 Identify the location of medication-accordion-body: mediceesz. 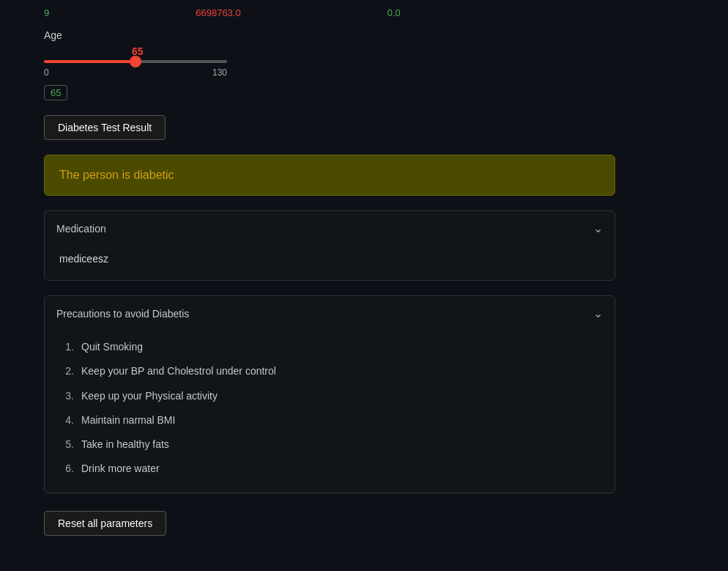
(330, 262).